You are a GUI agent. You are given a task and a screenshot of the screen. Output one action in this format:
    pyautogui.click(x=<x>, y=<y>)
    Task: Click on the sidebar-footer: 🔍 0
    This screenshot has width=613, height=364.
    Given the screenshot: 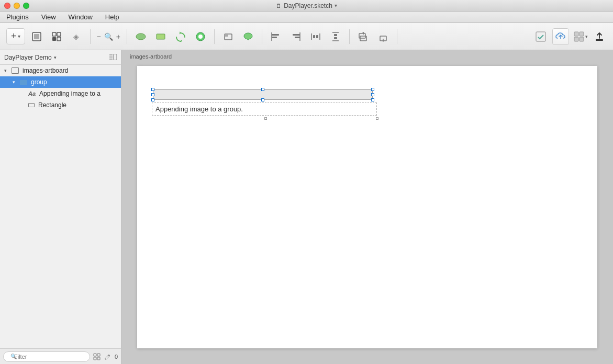 What is the action you would take?
    pyautogui.click(x=61, y=356)
    